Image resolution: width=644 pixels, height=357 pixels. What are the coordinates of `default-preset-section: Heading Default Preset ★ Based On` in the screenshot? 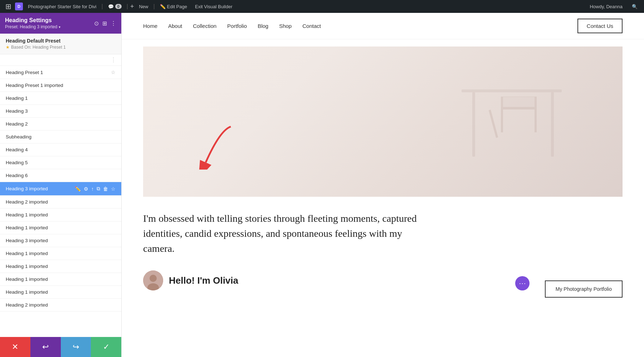 It's located at (61, 44).